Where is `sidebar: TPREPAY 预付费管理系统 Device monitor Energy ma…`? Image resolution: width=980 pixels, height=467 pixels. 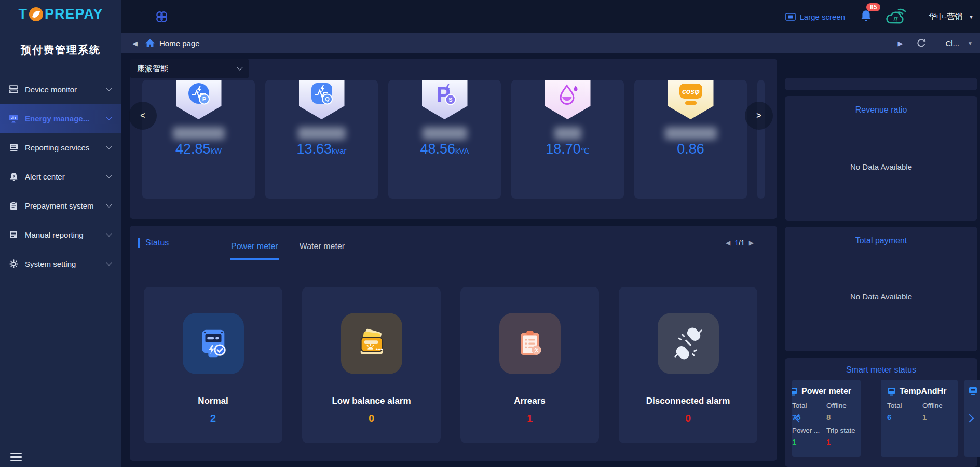 sidebar: TPREPAY 预付费管理系统 Device monitor Energy ma… is located at coordinates (61, 233).